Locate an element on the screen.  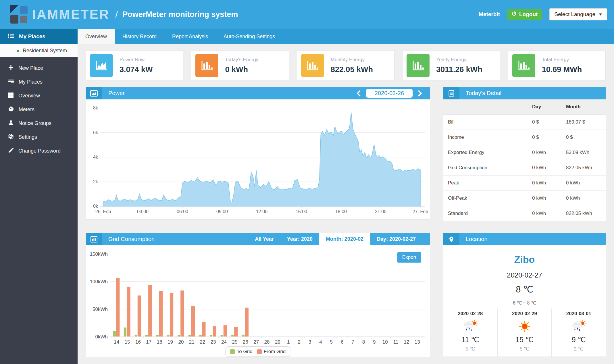
stat-value: 3011.26 kWh is located at coordinates (459, 70).